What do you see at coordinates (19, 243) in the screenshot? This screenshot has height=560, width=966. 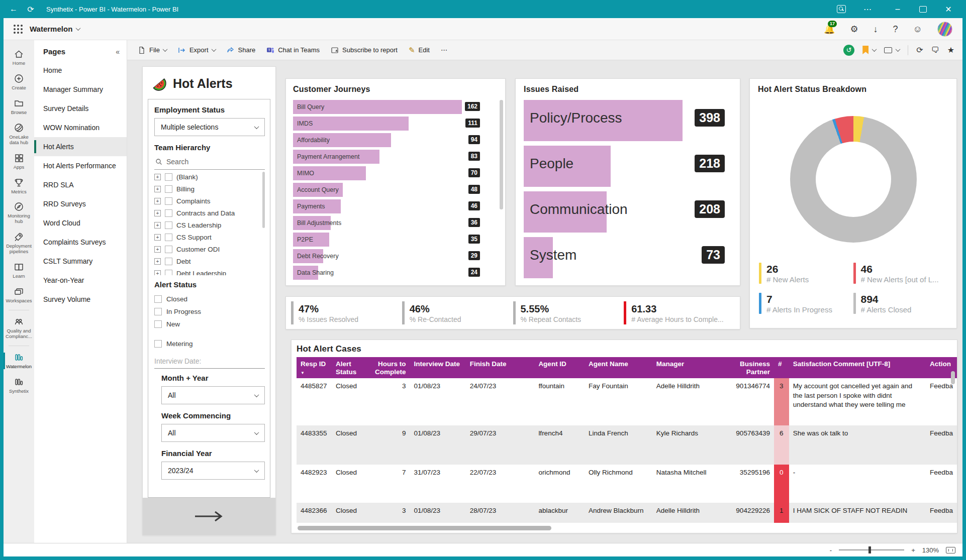 I see `nav-item-deployment: Deployment pipelines` at bounding box center [19, 243].